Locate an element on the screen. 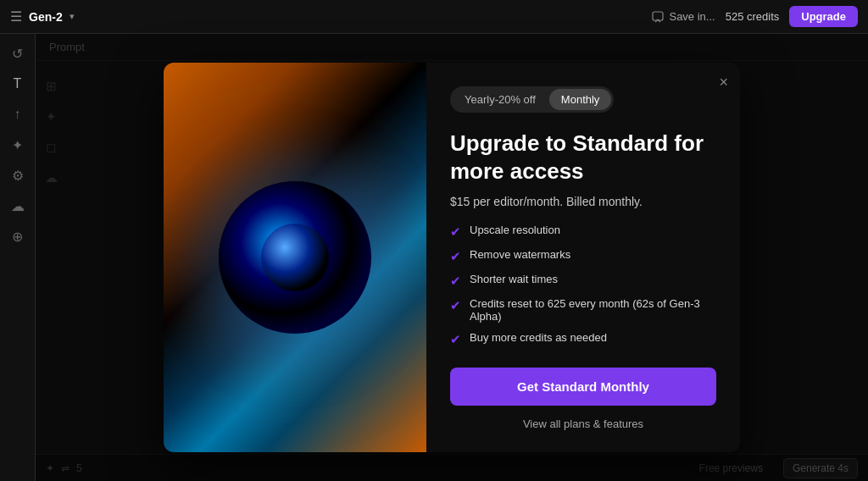 Image resolution: width=868 pixels, height=481 pixels. feature-item: ✔ Upscale resolution is located at coordinates (583, 232).